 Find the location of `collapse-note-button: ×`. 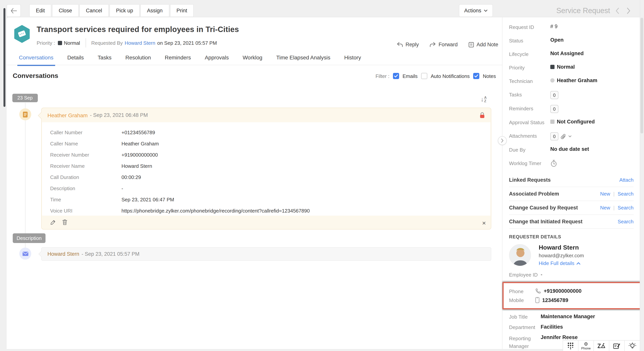

collapse-note-button: × is located at coordinates (484, 223).